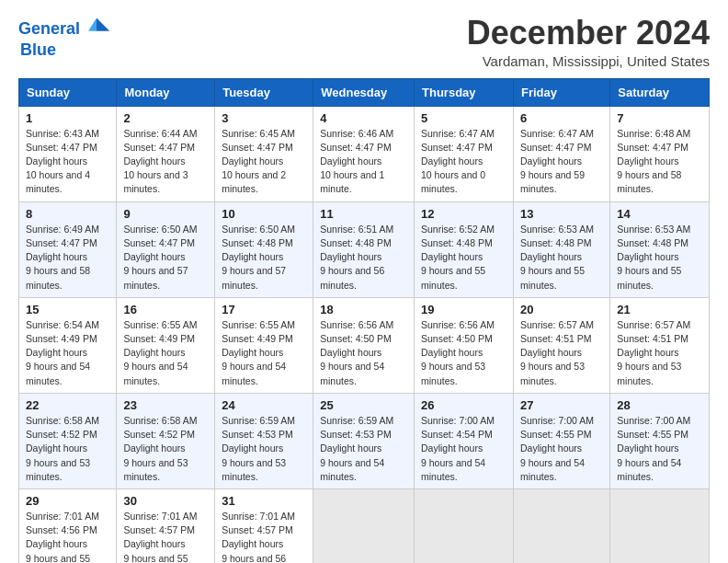 Image resolution: width=728 pixels, height=563 pixels. I want to click on day-number: 14, so click(660, 213).